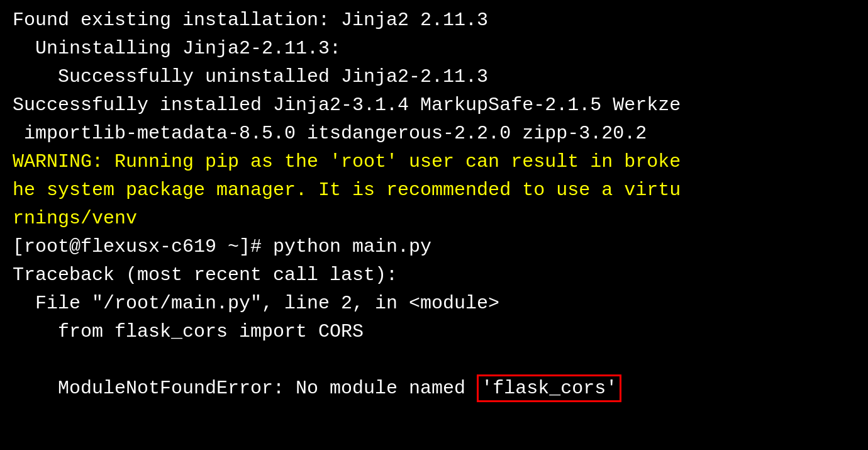 This screenshot has width=868, height=450. What do you see at coordinates (434, 20) in the screenshot?
I see `output-line-1: Found existing installation: Jinja2 2.11…` at bounding box center [434, 20].